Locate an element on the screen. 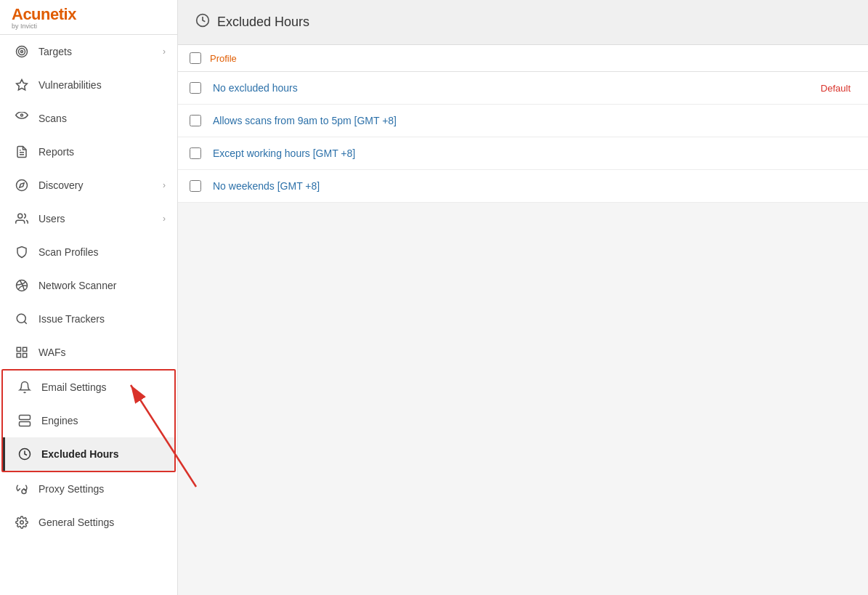  sidebar-item-wafs: WAFs is located at coordinates (89, 352).